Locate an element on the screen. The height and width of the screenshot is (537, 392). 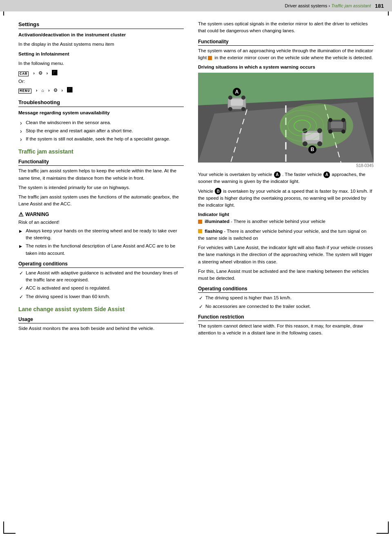
function-restriction-heading: Function restriction is located at coordinates (286, 318).